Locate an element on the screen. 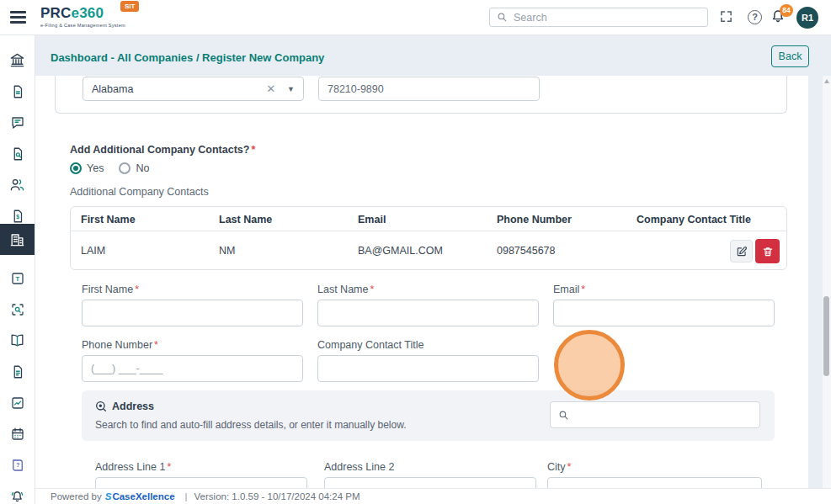 This screenshot has width=831, height=504. contacts-table: First Name Last Name Email Phone Number … is located at coordinates (429, 238).